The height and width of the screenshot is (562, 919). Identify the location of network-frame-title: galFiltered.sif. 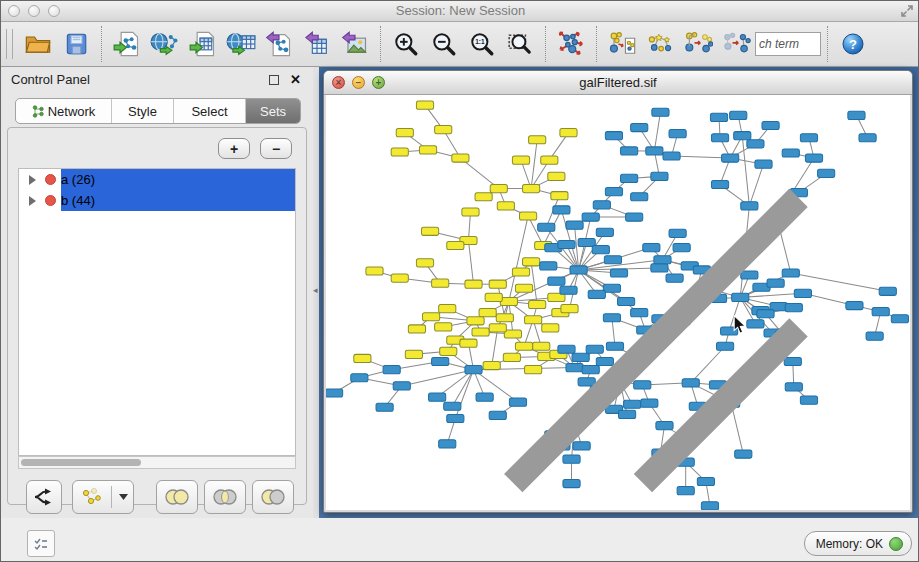
(618, 82).